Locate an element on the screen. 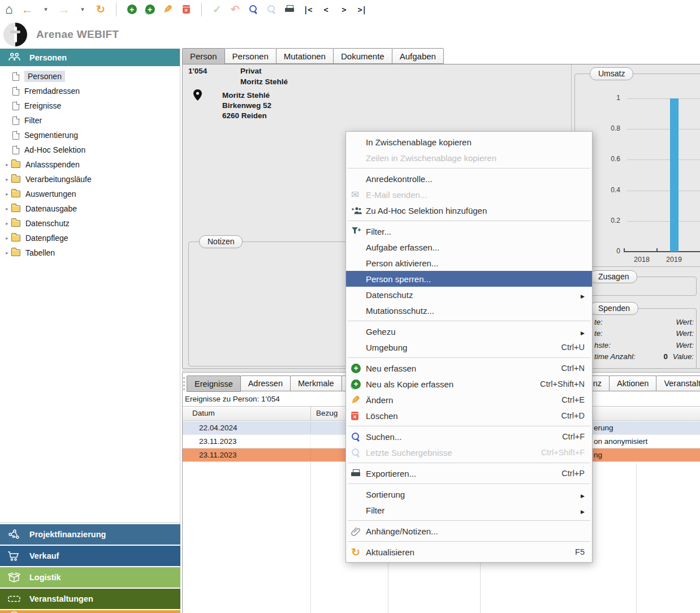  undo-button is located at coordinates (235, 10).